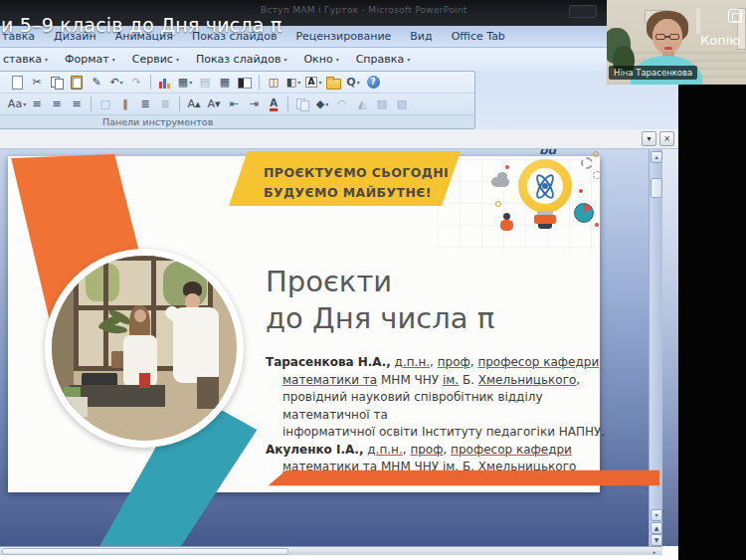 This screenshot has height=560, width=746. Describe the element at coordinates (339, 139) in the screenshot. I see `document-window-strip: ▾ ×` at that location.